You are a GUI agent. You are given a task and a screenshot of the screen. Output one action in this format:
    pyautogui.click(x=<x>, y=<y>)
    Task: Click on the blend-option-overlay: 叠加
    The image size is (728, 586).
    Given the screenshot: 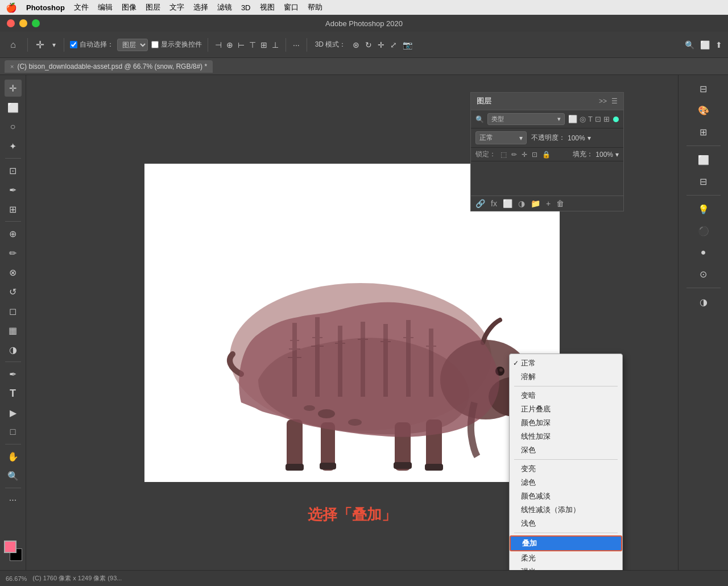 What is the action you would take?
    pyautogui.click(x=566, y=543)
    